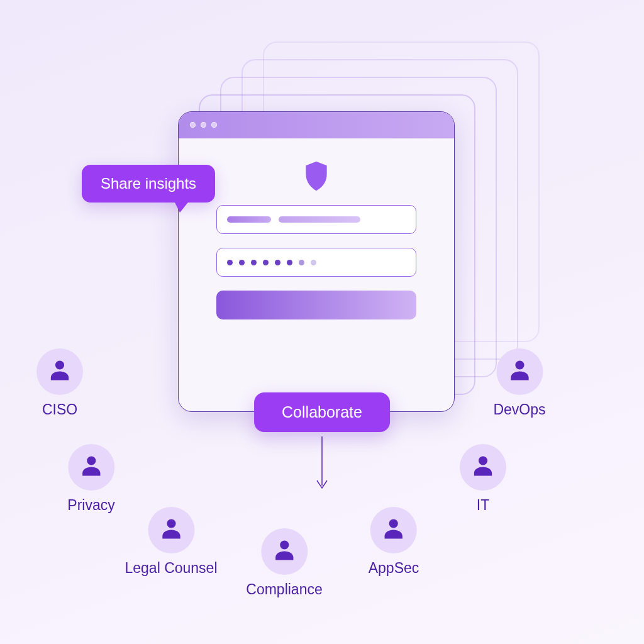  I want to click on role-it: IT, so click(483, 479).